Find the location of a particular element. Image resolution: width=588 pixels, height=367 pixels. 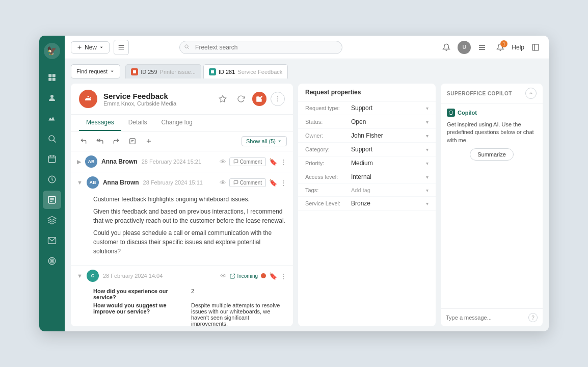

incoming-badge: Incoming is located at coordinates (244, 276).